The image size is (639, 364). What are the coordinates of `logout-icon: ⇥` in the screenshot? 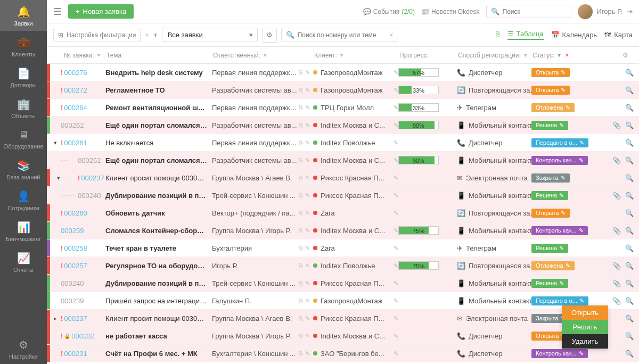 It's located at (629, 12).